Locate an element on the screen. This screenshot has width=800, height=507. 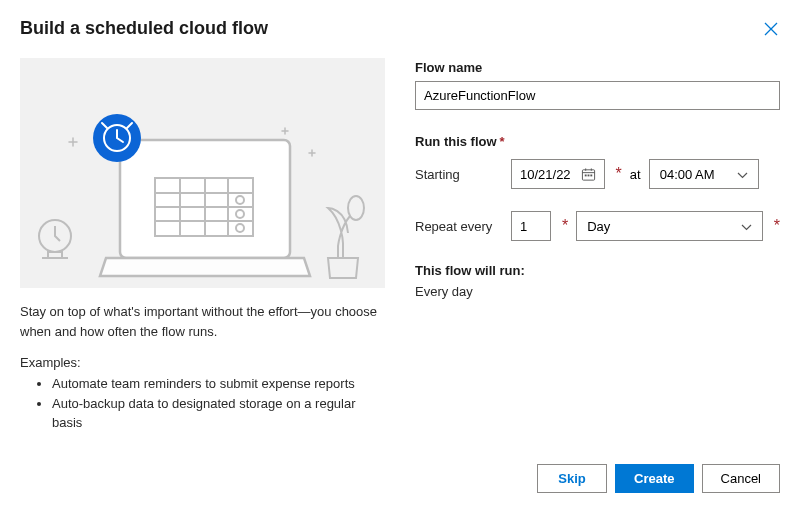
starting-date-picker: 10/21/22 is located at coordinates (558, 174).